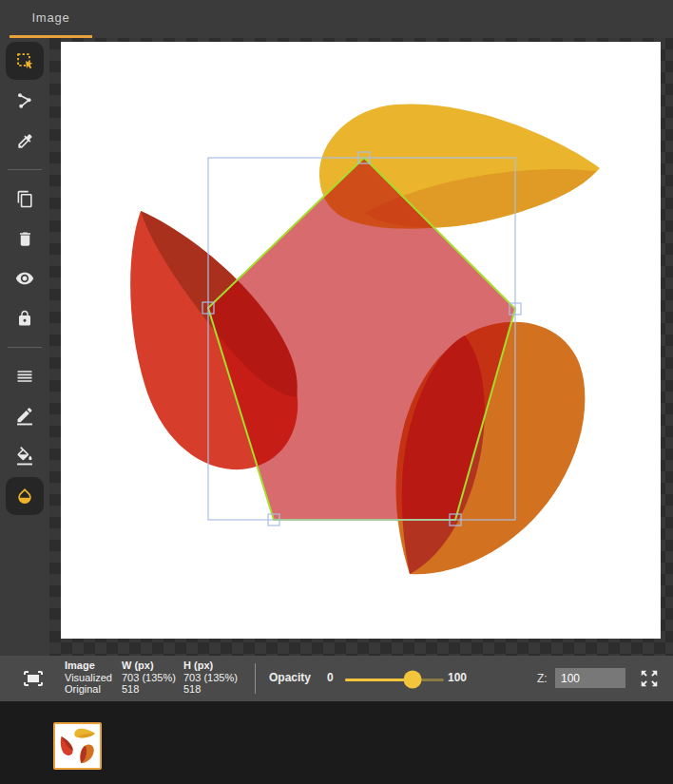  I want to click on duplicate-button, so click(25, 199).